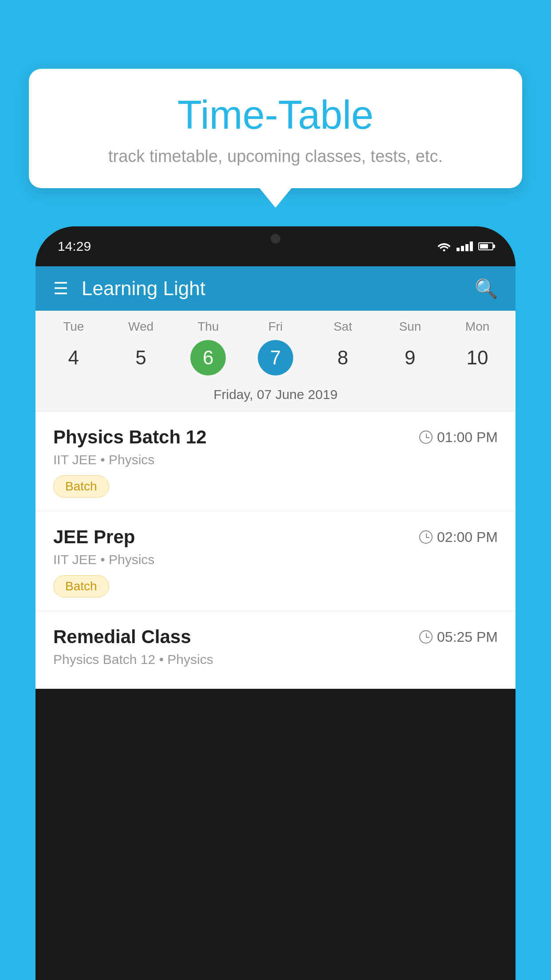 This screenshot has height=980, width=551. What do you see at coordinates (477, 358) in the screenshot?
I see `day-number: 10` at bounding box center [477, 358].